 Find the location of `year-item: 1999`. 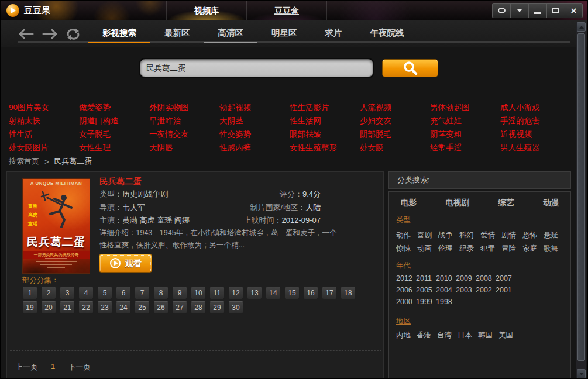

year-item: 1999 is located at coordinates (426, 302).